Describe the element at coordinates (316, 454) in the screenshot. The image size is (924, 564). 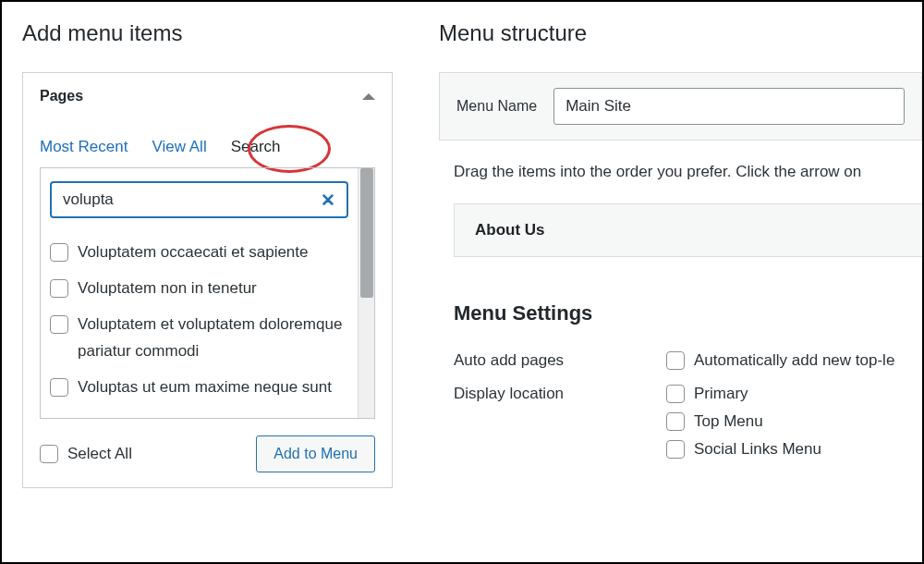
I see `add-to-menu-button: Add to Menu` at that location.